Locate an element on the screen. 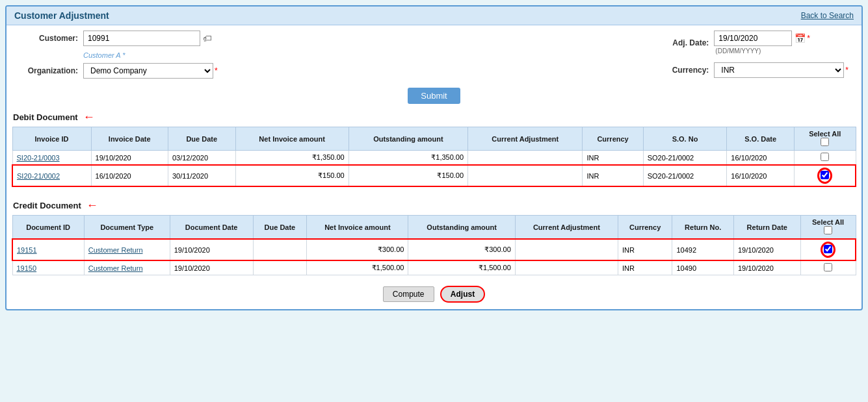 This screenshot has width=868, height=402. credit-net-1: ₹300.00 is located at coordinates (358, 249).